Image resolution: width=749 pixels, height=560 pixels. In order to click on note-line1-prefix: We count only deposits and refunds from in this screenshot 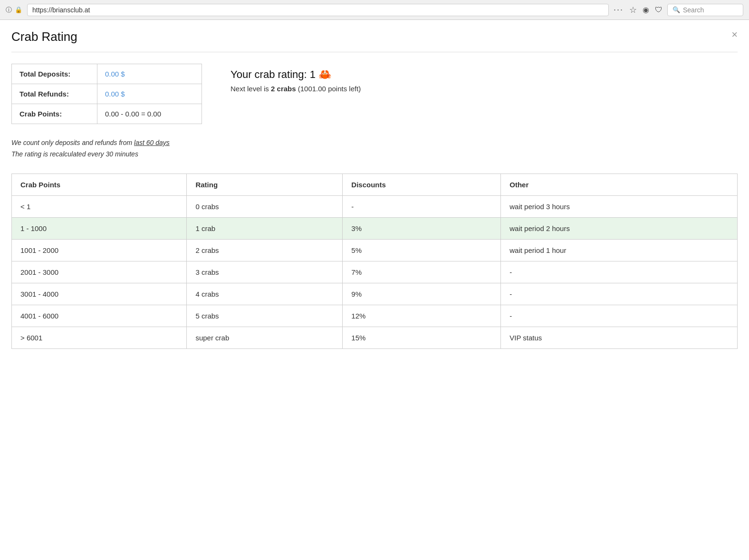, I will do `click(73, 143)`.